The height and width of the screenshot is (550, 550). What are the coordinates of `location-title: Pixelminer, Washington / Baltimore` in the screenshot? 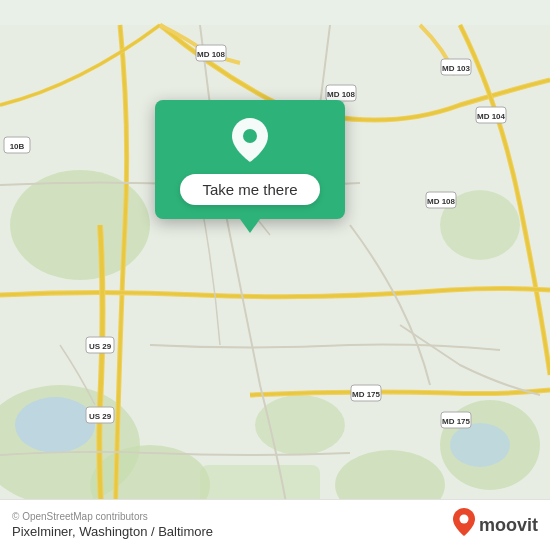 It's located at (112, 532).